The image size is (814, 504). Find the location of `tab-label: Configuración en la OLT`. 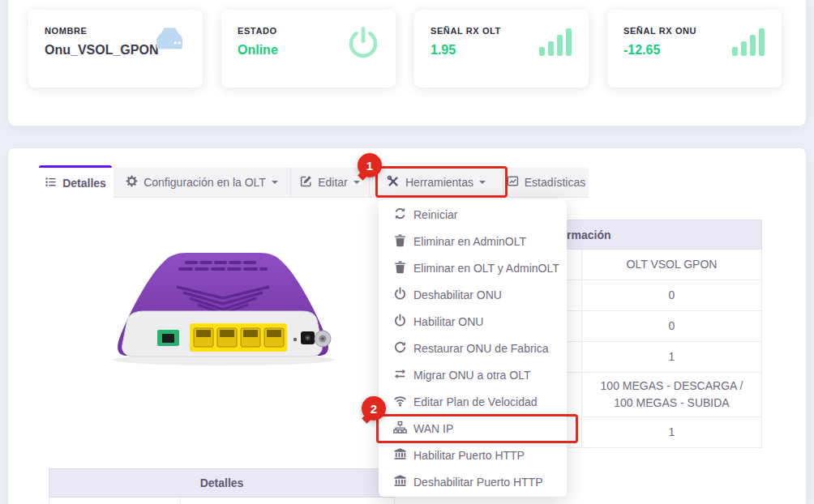

tab-label: Configuración en la OLT is located at coordinates (204, 182).